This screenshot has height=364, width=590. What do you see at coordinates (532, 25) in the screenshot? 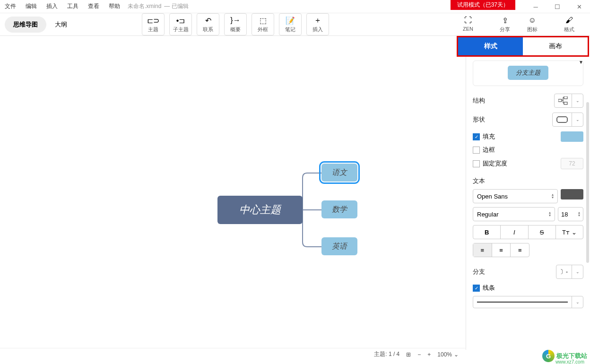
I see `tool-icons: ☺图标` at bounding box center [532, 25].